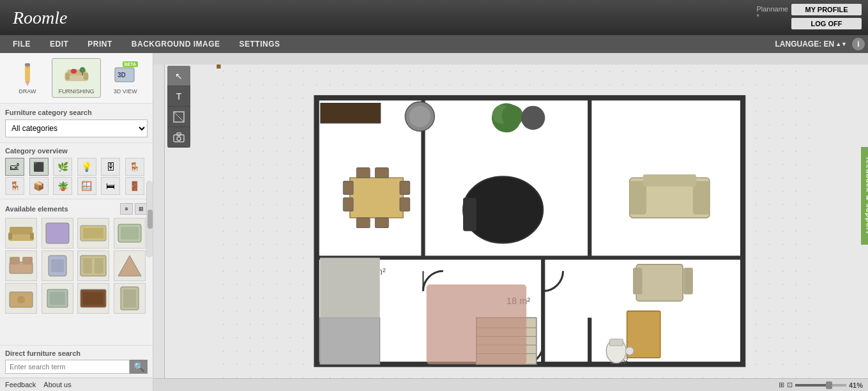 Image resolution: width=868 pixels, height=391 pixels. What do you see at coordinates (826, 10) in the screenshot?
I see `my-profile-button: MY PROFILE` at bounding box center [826, 10].